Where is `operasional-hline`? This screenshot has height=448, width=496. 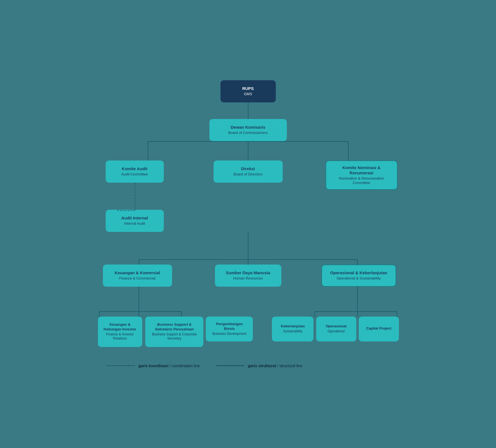 operasional-hline is located at coordinates (356, 312).